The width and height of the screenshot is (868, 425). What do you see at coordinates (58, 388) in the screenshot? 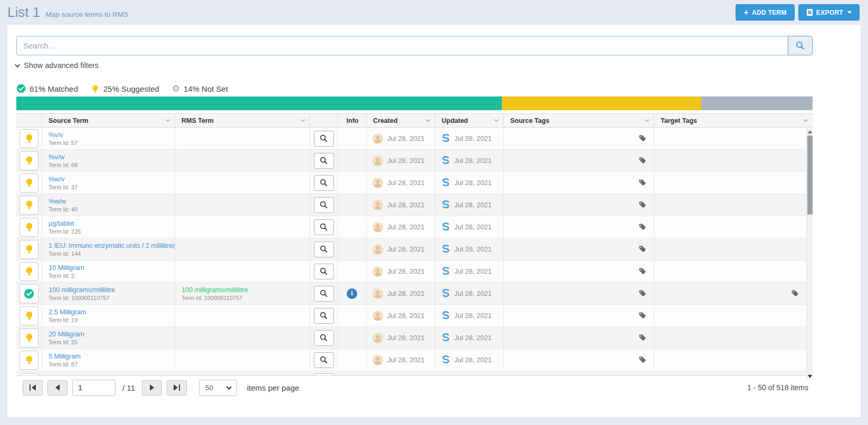
I see `triangle-left-icon` at bounding box center [58, 388].